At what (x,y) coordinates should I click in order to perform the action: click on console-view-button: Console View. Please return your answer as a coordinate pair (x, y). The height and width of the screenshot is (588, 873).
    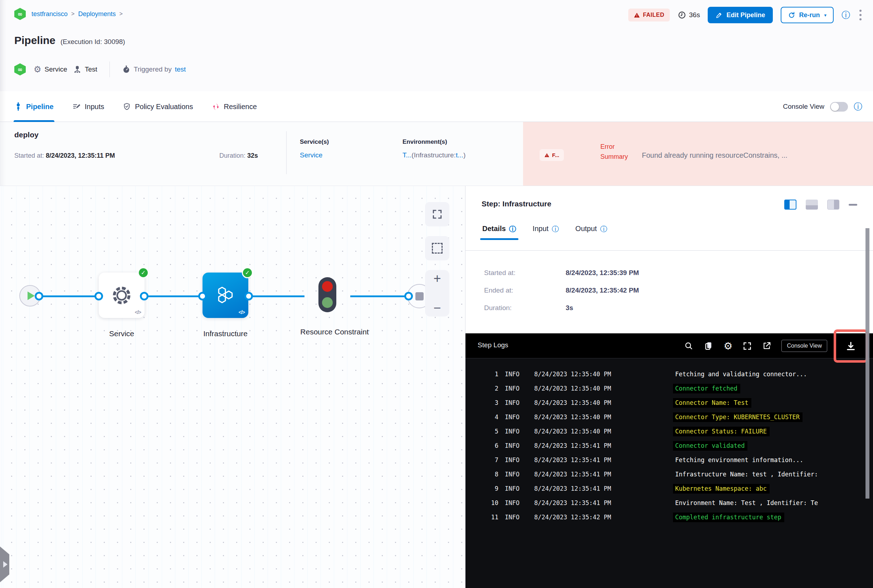
    Looking at the image, I should click on (804, 346).